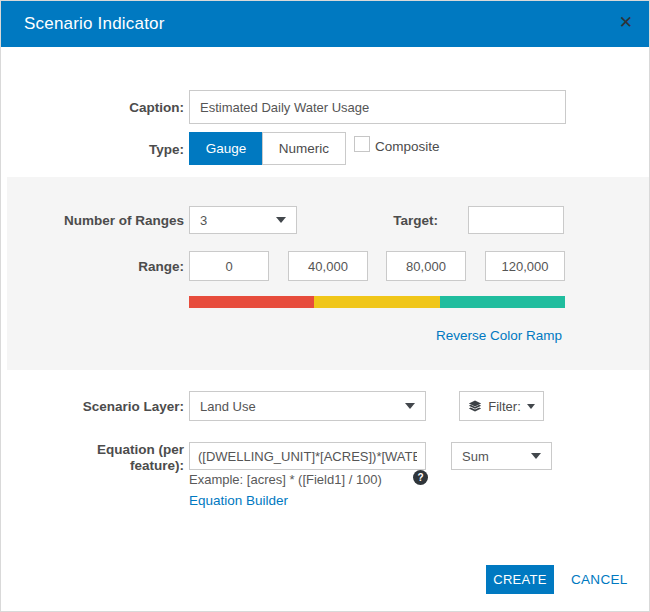 The image size is (650, 612). Describe the element at coordinates (243, 220) in the screenshot. I see `number-of-ranges-select: 3` at that location.